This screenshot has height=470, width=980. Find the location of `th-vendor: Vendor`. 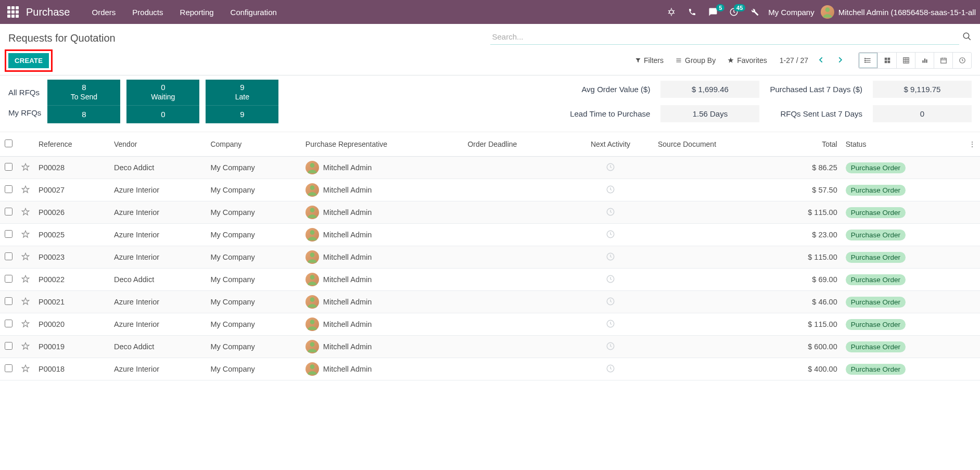

th-vendor: Vendor is located at coordinates (158, 145).